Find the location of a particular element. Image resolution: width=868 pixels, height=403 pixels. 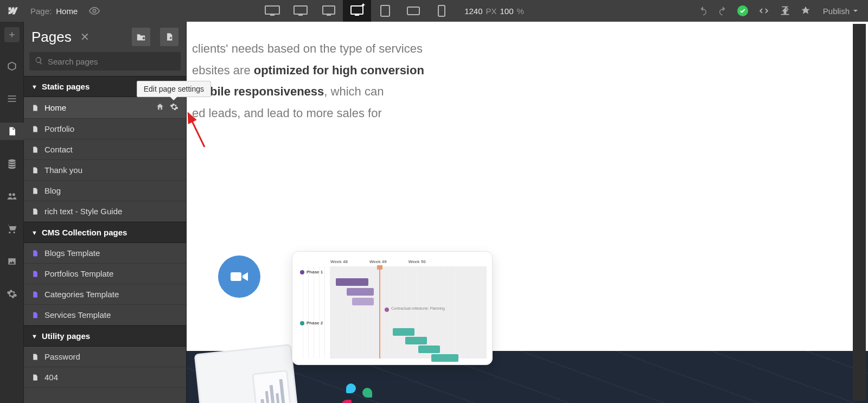

page-item-portfolios-template: Portfolios Template is located at coordinates (105, 274).